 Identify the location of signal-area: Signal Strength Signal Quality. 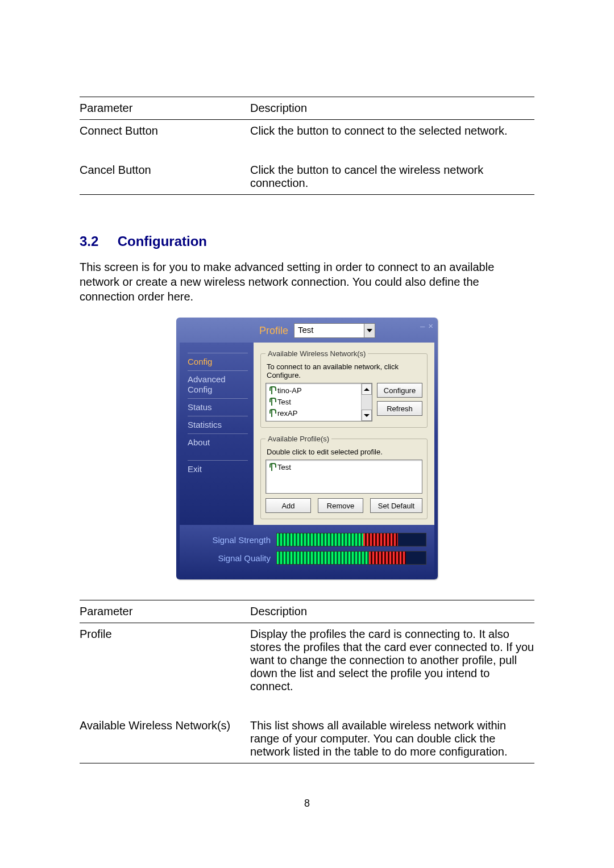
(307, 552).